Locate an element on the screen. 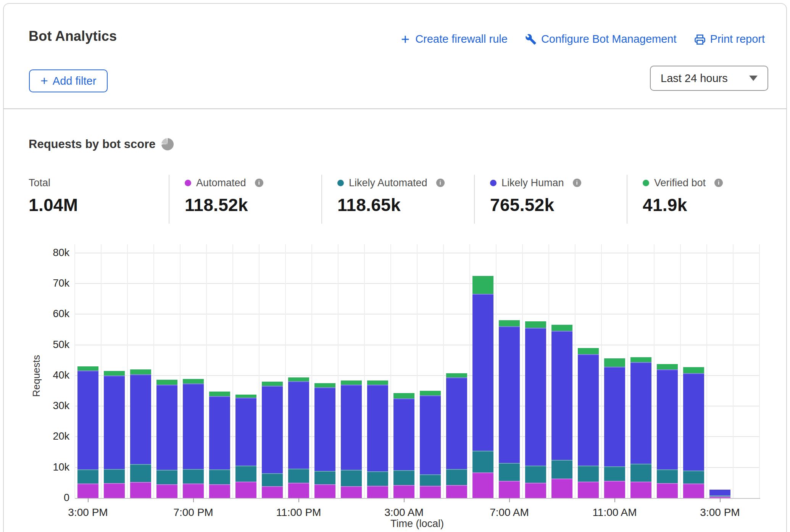 The image size is (790, 532). stat-value: 118.52k is located at coordinates (253, 205).